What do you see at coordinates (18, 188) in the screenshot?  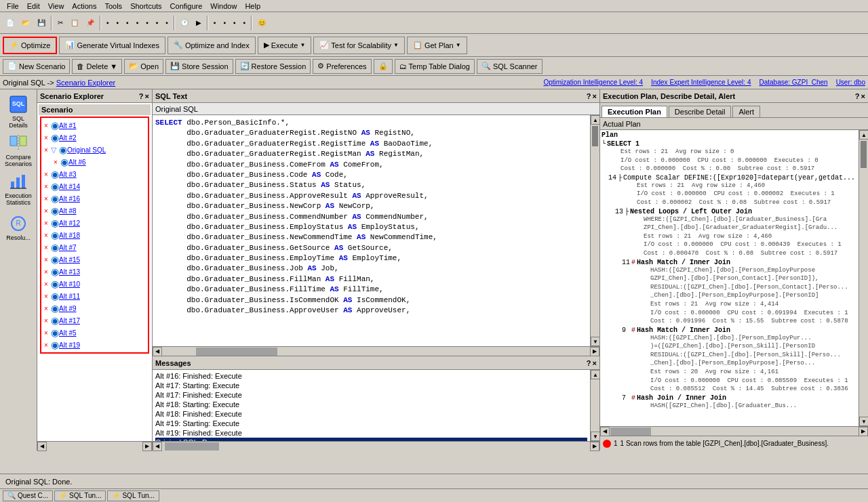 I see `execution-statistics-button: ExecutionStatistics` at bounding box center [18, 188].